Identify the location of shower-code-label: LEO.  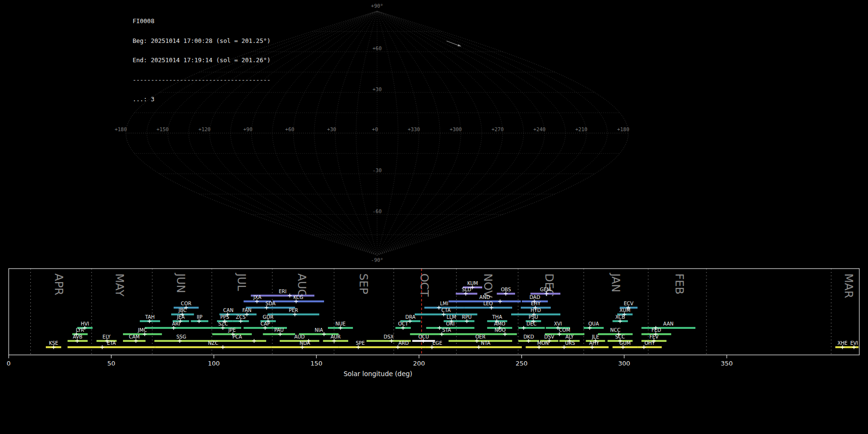
(488, 304).